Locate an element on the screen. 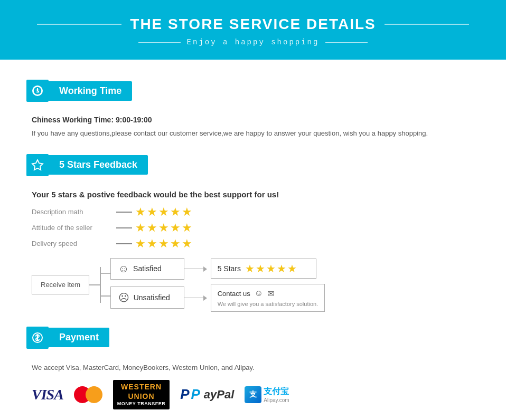  contact-result-box: Contact us ☺ ✉ We will give you a satisf… is located at coordinates (268, 298).